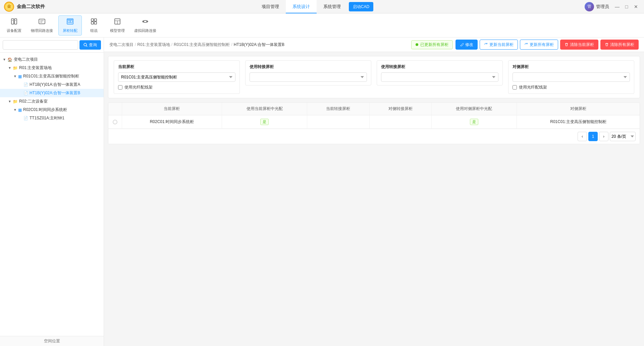 This screenshot has height=346, width=644. What do you see at coordinates (604, 136) in the screenshot?
I see `next-page-button: ›` at bounding box center [604, 136].